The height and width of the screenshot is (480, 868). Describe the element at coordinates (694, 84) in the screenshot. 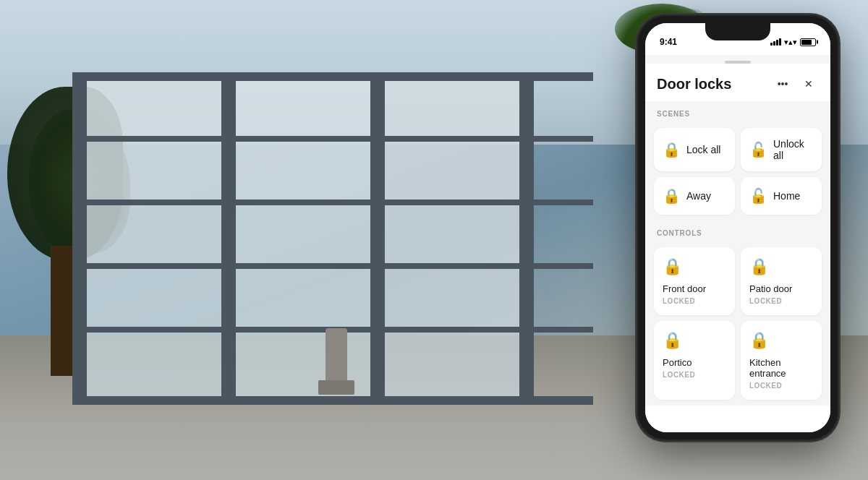

I see `page-title: Door locks` at that location.